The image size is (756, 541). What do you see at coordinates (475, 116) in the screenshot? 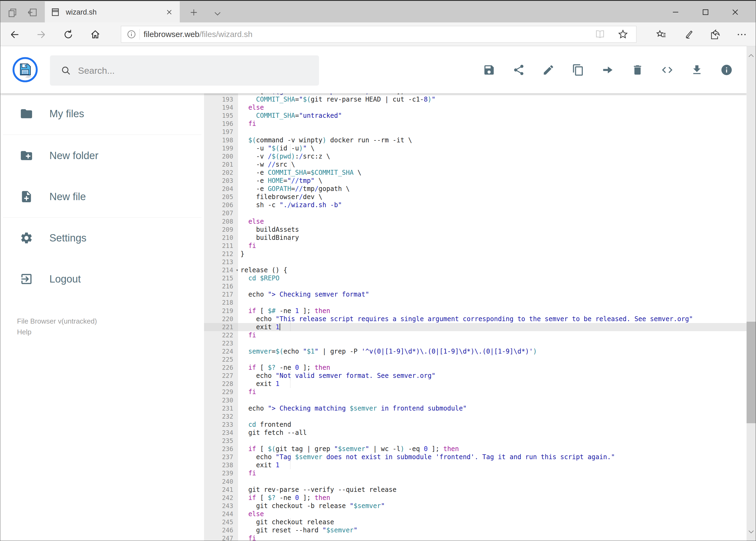
I see `code-line-195: 195 COMMIT_SHA="untracked"` at bounding box center [475, 116].